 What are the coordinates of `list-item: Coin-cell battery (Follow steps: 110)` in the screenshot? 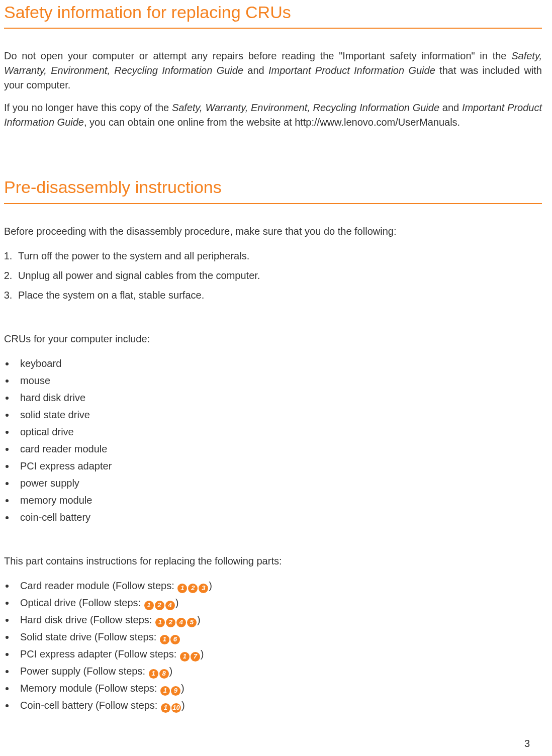 It's located at (279, 706).